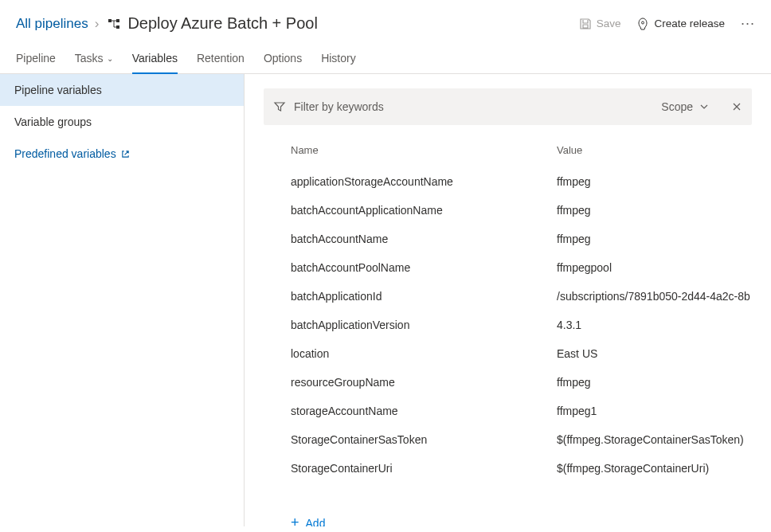 Image resolution: width=771 pixels, height=532 pixels. What do you see at coordinates (508, 239) in the screenshot?
I see `table-row: batchAccountNameffmpeg` at bounding box center [508, 239].